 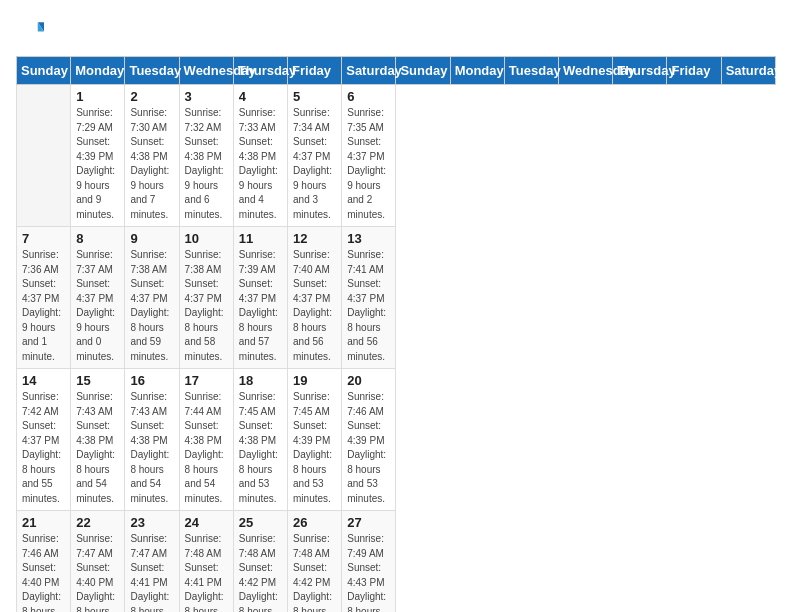 I want to click on calendar-cell: 24Sunrise: 7:48 AM Sunset: 4:41 PM Dayli…, so click(x=206, y=562).